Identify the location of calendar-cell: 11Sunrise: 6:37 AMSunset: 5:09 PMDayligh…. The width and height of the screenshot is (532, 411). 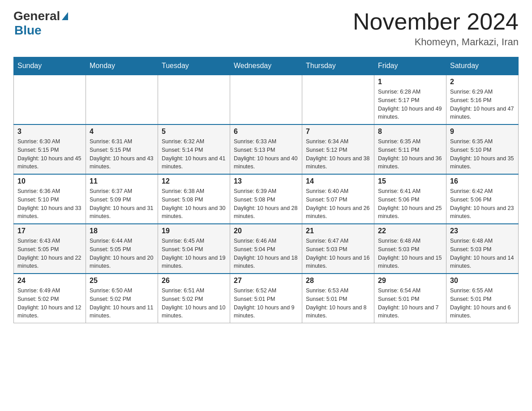
(122, 199).